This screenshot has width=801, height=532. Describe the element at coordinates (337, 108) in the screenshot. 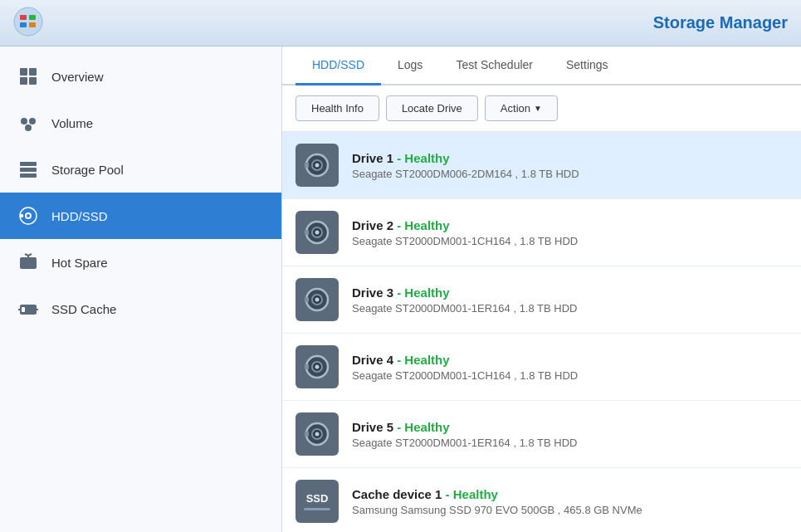

I see `health-info-button: Health Info` at that location.